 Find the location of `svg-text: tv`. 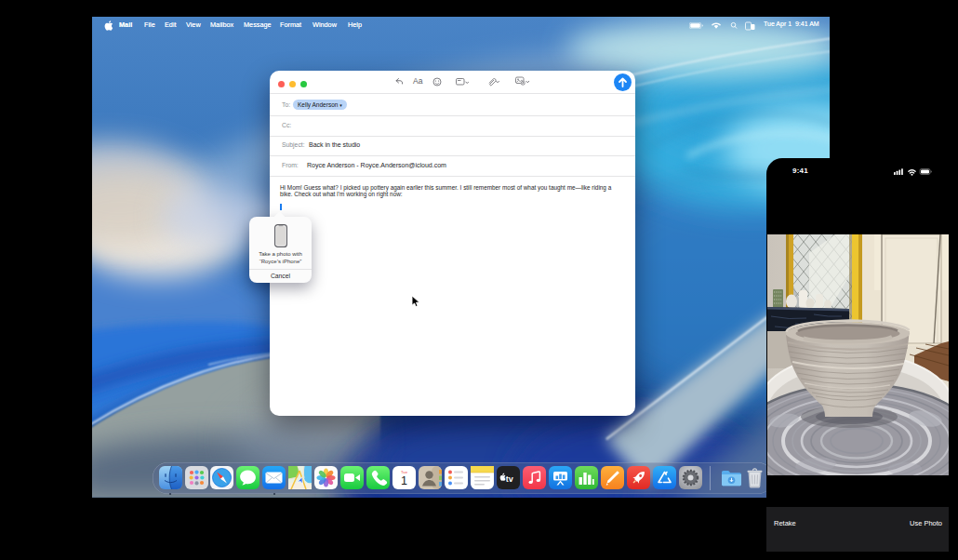

svg-text: tv is located at coordinates (510, 479).